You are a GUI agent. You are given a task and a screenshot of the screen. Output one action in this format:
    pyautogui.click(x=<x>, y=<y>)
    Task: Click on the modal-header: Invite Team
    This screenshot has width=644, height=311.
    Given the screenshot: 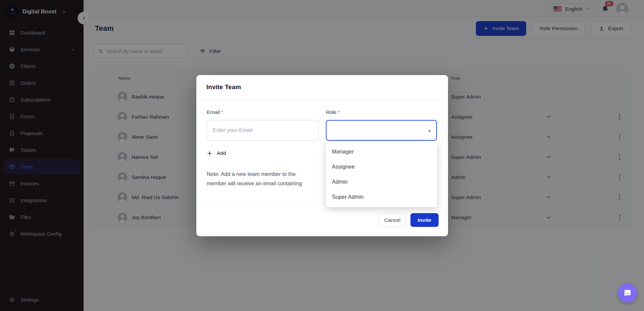 What is the action you would take?
    pyautogui.click(x=322, y=87)
    